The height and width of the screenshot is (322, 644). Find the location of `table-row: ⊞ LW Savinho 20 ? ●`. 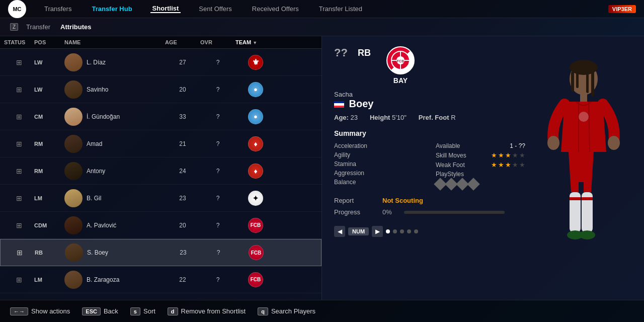

table-row: ⊞ LW Savinho 20 ? ● is located at coordinates (161, 90).